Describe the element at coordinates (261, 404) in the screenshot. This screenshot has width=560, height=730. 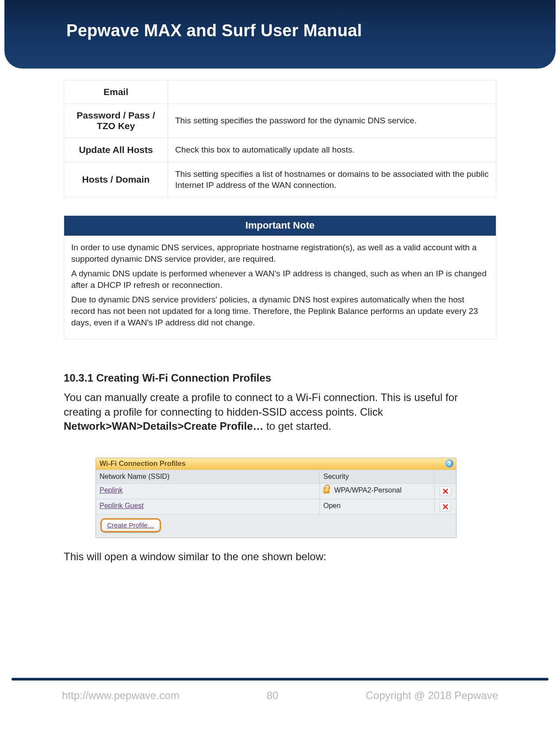
I see `intro-text: You can manually create a profile to con…` at that location.